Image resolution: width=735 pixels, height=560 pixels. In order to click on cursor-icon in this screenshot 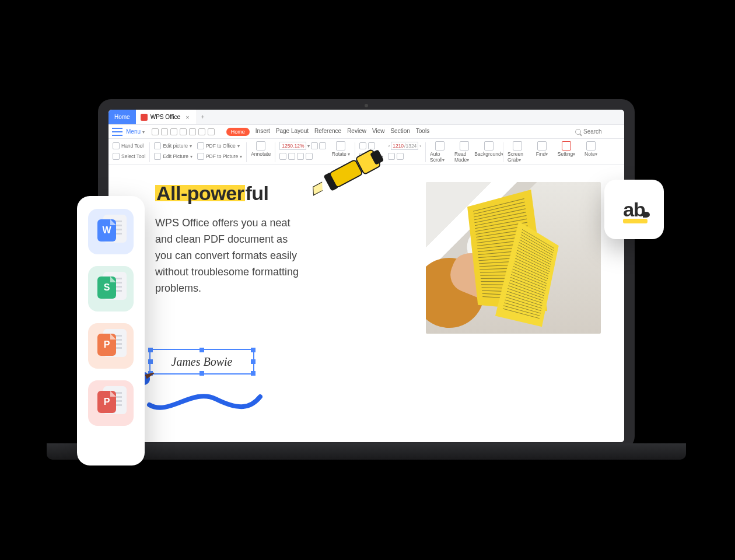, I will do `click(116, 156)`.